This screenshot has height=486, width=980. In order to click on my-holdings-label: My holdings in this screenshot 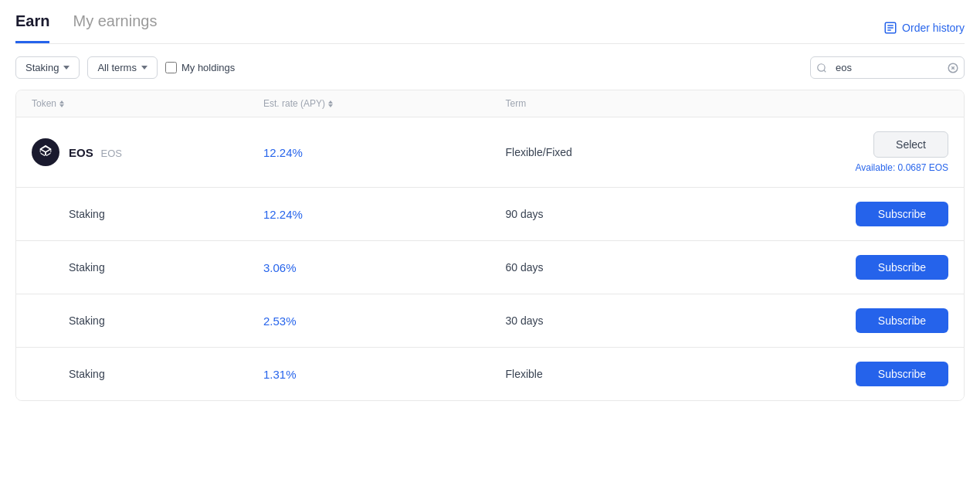, I will do `click(209, 68)`.